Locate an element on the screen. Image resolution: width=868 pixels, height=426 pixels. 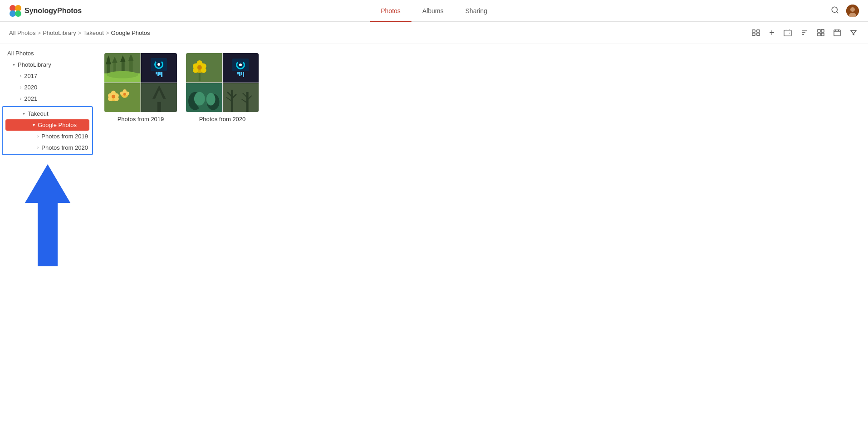
search-icon is located at coordinates (835, 11).